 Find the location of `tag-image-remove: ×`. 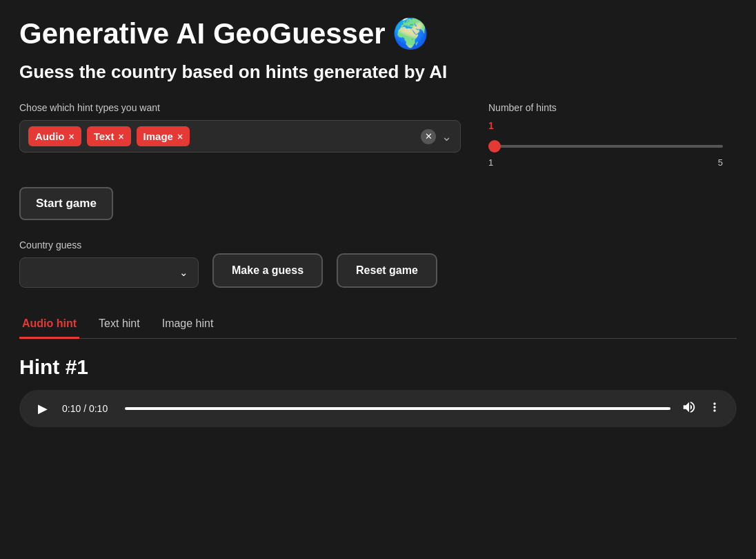

tag-image-remove: × is located at coordinates (180, 137).